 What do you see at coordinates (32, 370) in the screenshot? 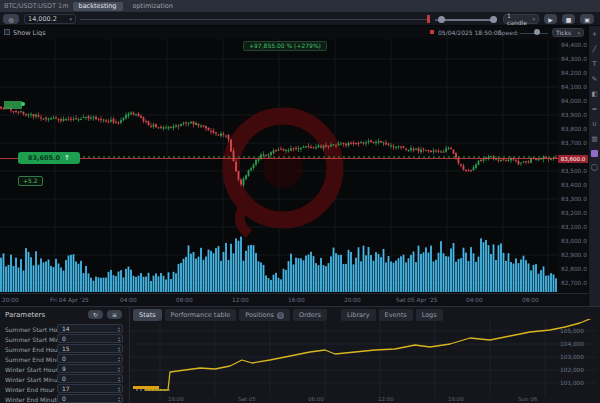
I see `param-label: Winter Start Hour` at bounding box center [32, 370].